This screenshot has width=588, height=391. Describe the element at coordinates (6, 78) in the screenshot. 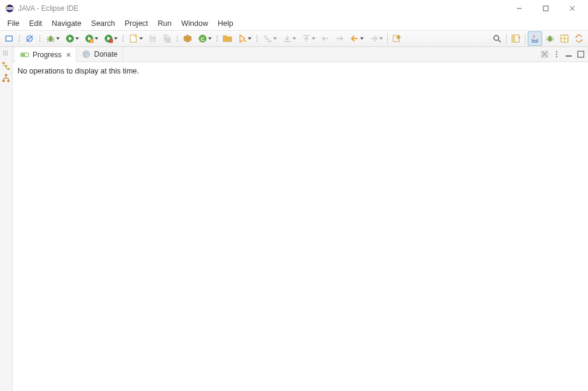

I see `hierarchy-icon` at that location.